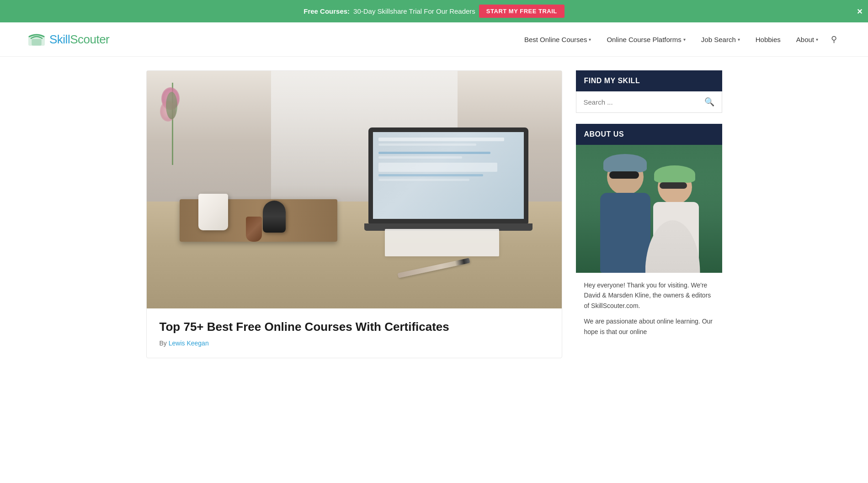  I want to click on search-icon: 🔍, so click(709, 102).